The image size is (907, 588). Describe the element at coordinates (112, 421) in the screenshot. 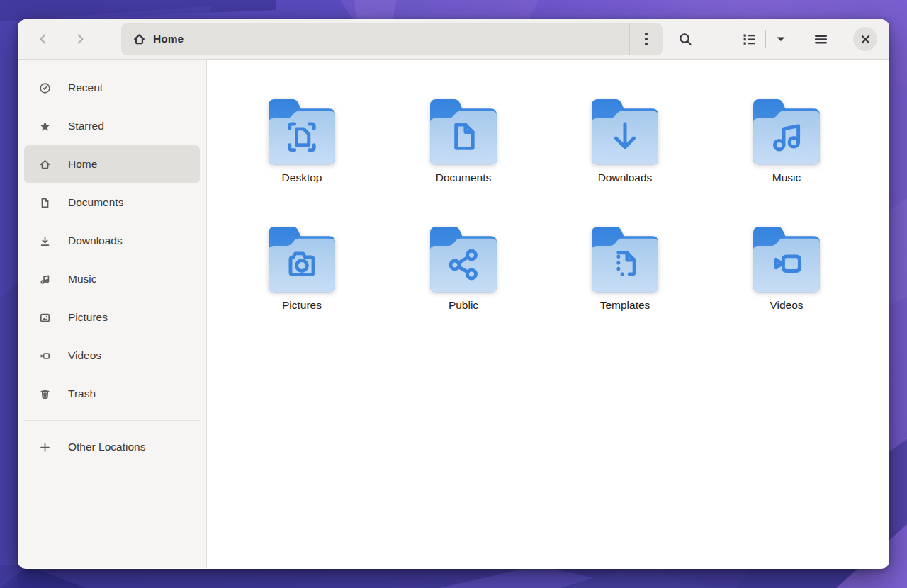

I see `sidebar-separator` at that location.